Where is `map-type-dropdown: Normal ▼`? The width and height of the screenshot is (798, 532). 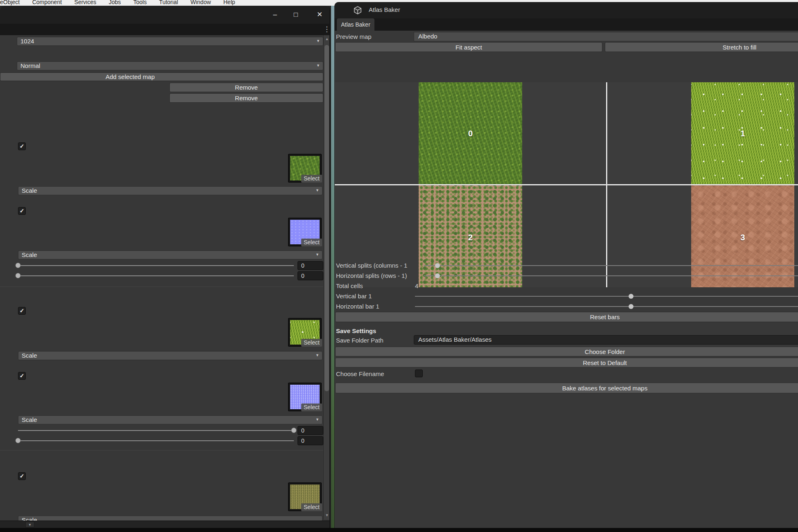 map-type-dropdown: Normal ▼ is located at coordinates (170, 66).